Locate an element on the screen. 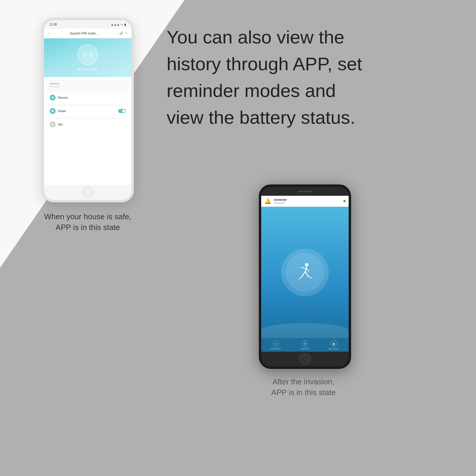 Image resolution: width=476 pixels, height=476 pixels. time-display: 11:08 is located at coordinates (53, 24).